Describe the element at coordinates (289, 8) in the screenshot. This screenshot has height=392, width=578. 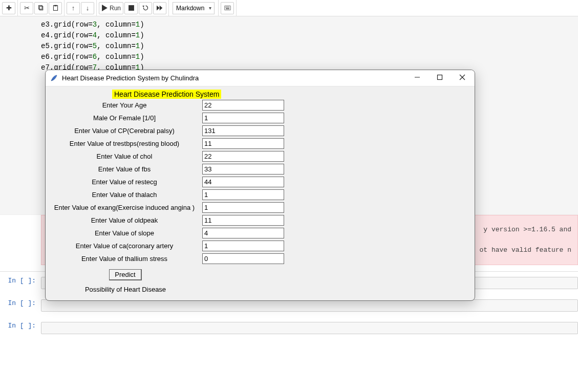
I see `jupyter-toolbar: ✚ ✂ ↑ ↓ Run` at that location.